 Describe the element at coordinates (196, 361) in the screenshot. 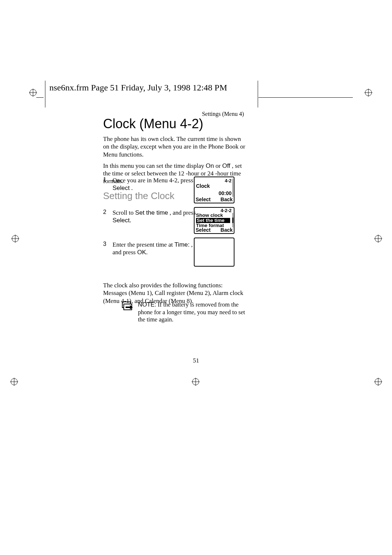

I see `page-number: 51` at that location.